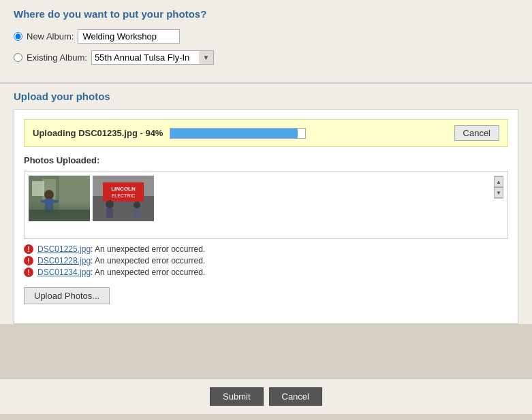  What do you see at coordinates (64, 261) in the screenshot?
I see `error-link-2: DSC01228.jpg` at bounding box center [64, 261].